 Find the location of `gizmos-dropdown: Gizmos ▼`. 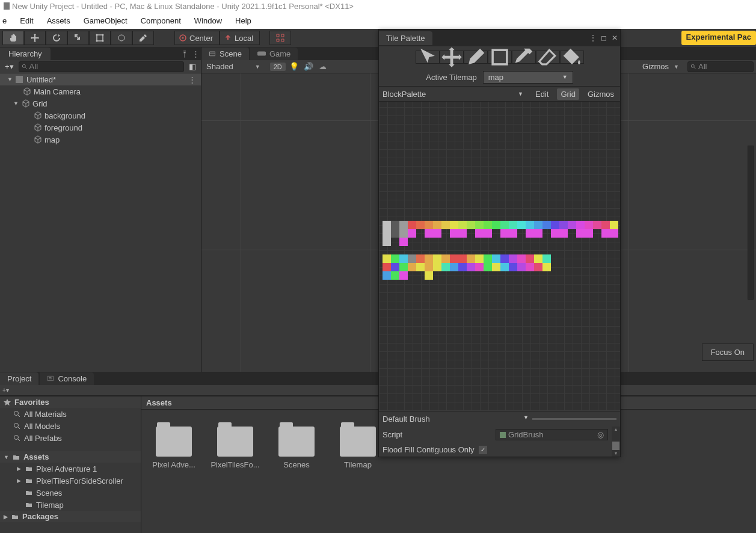

gizmos-dropdown: Gizmos ▼ is located at coordinates (662, 66).